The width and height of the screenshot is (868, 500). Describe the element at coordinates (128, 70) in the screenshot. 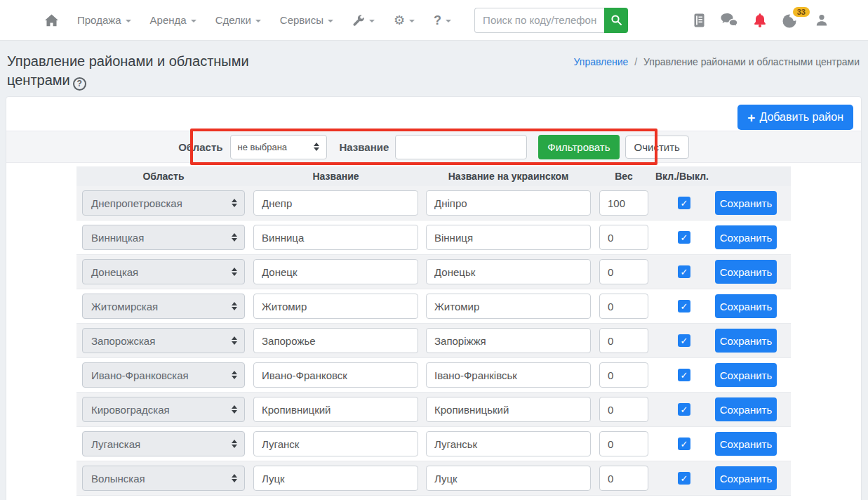

I see `page-title-text: Управление районами и областными центрам…` at that location.